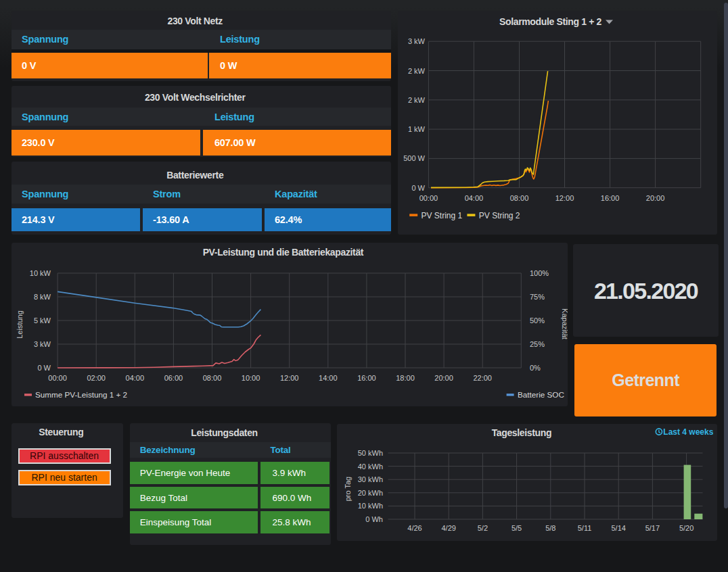 The image size is (728, 572). What do you see at coordinates (43, 297) in the screenshot?
I see `svg-text: 8 kW` at bounding box center [43, 297].